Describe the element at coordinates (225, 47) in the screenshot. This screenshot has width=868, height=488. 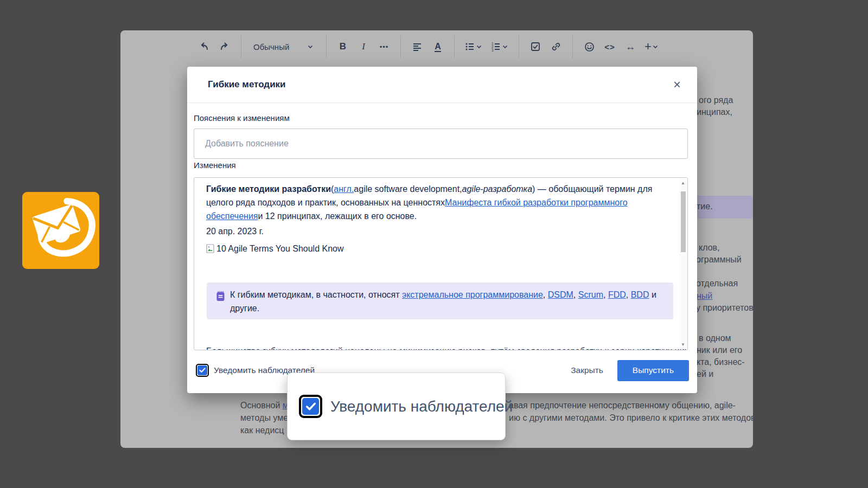
I see `redo-icon` at that location.